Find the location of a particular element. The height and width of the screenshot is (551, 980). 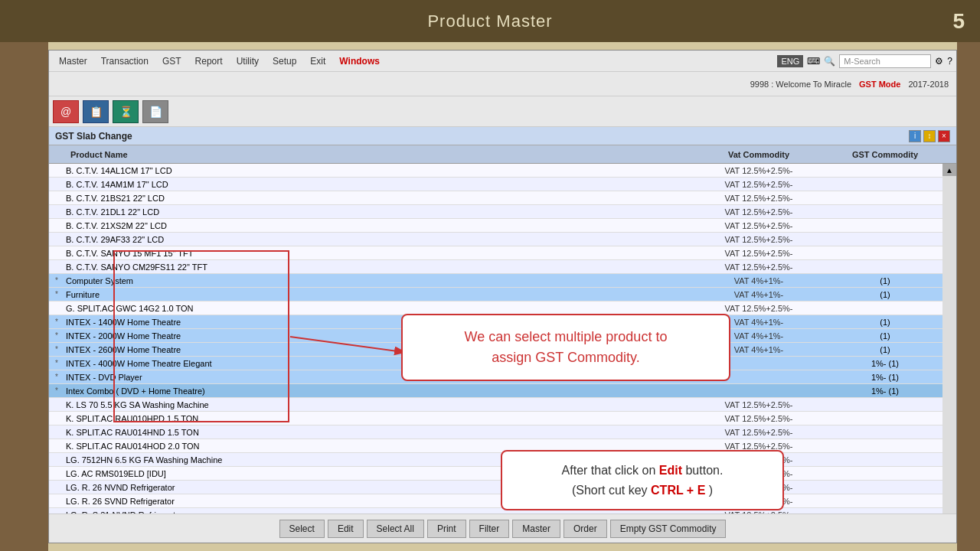

bottom-btn-filter: Filter is located at coordinates (490, 529).